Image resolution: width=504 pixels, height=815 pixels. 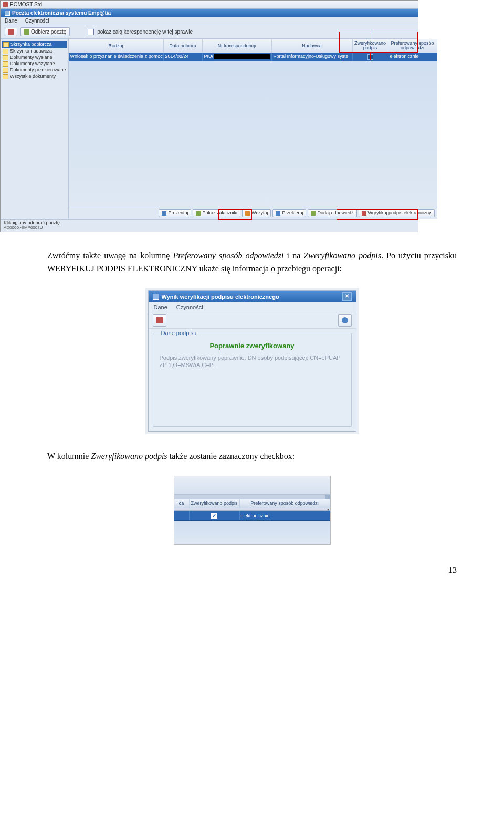 What do you see at coordinates (289, 213) in the screenshot?
I see `przekieruj-button: Przekieruj` at bounding box center [289, 213].